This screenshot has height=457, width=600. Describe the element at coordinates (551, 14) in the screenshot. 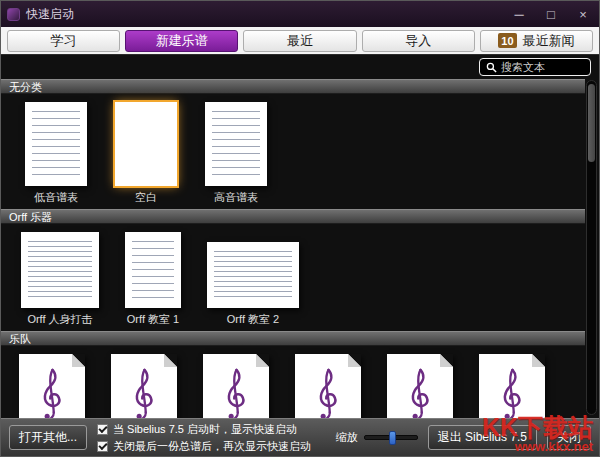

I see `window-controls: ─ □ ×` at that location.